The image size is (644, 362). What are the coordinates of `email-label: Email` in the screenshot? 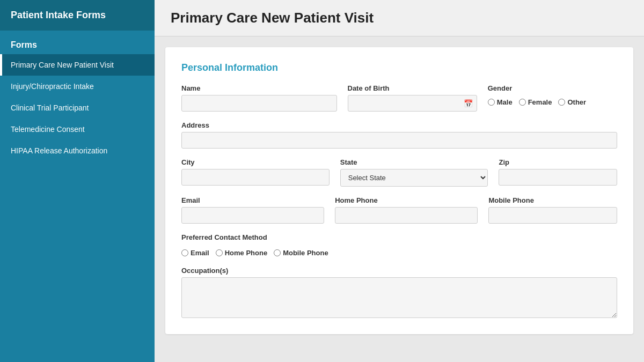 It's located at (253, 201).